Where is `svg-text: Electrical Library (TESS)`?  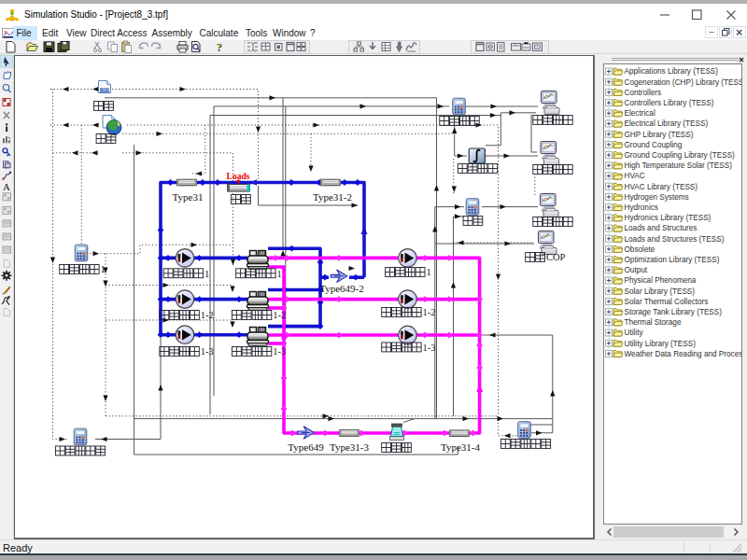
svg-text: Electrical Library (TESS) is located at coordinates (667, 123).